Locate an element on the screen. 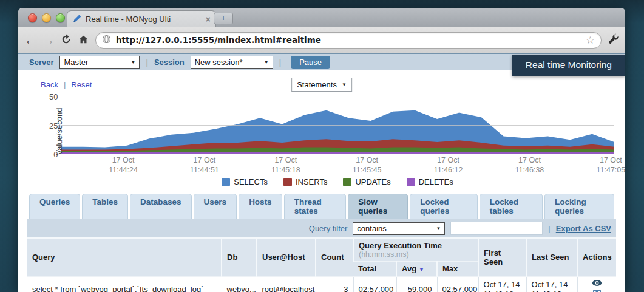  home-icon is located at coordinates (84, 40).